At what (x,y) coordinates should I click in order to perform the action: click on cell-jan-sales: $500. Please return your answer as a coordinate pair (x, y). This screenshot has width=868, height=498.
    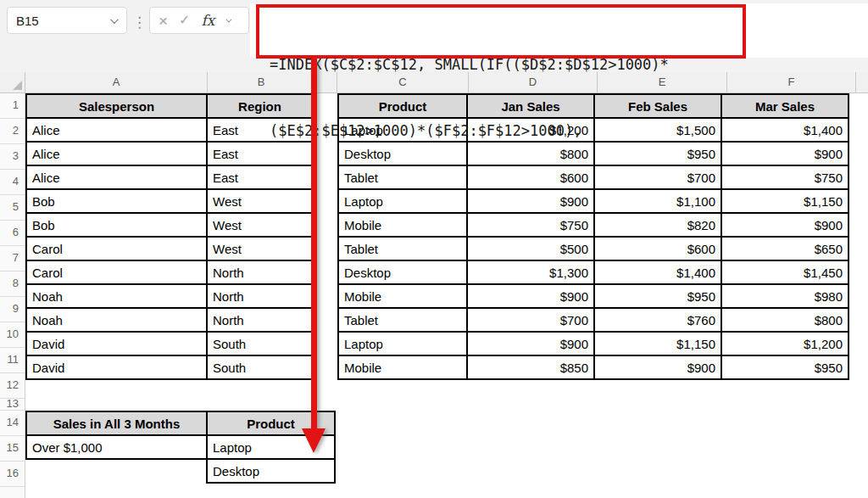
    Looking at the image, I should click on (531, 249).